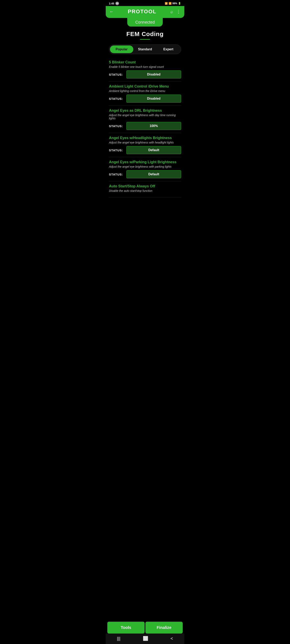 The image size is (290, 644). Describe the element at coordinates (145, 142) in the screenshot. I see `feature-desc-headlights: Adjust the angel eye brightness with hea…` at that location.